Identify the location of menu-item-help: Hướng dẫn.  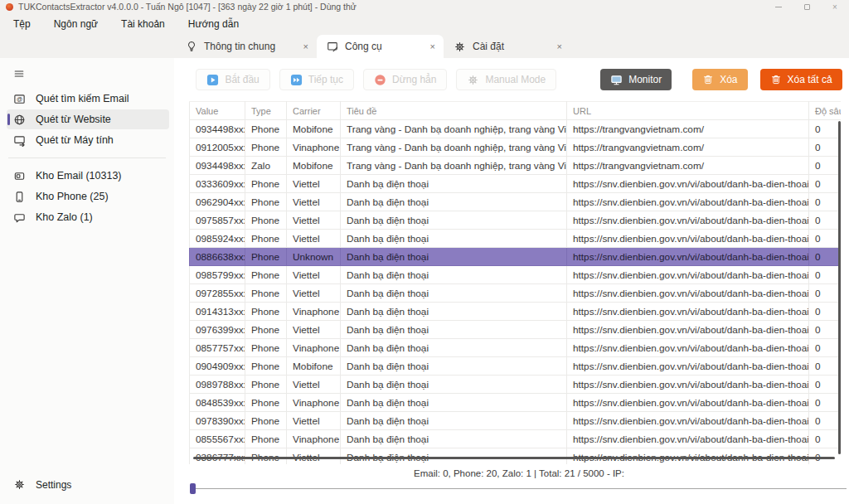
(214, 24).